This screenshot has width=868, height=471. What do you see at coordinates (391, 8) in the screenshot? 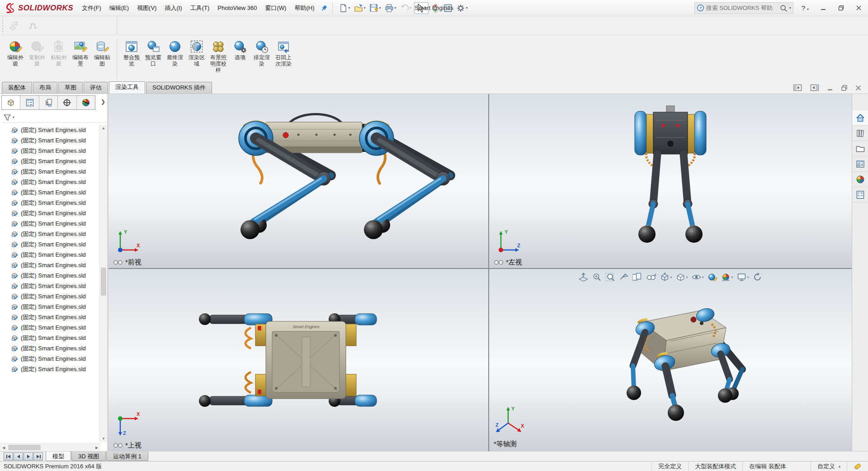
I see `print-button: ▾` at bounding box center [391, 8].